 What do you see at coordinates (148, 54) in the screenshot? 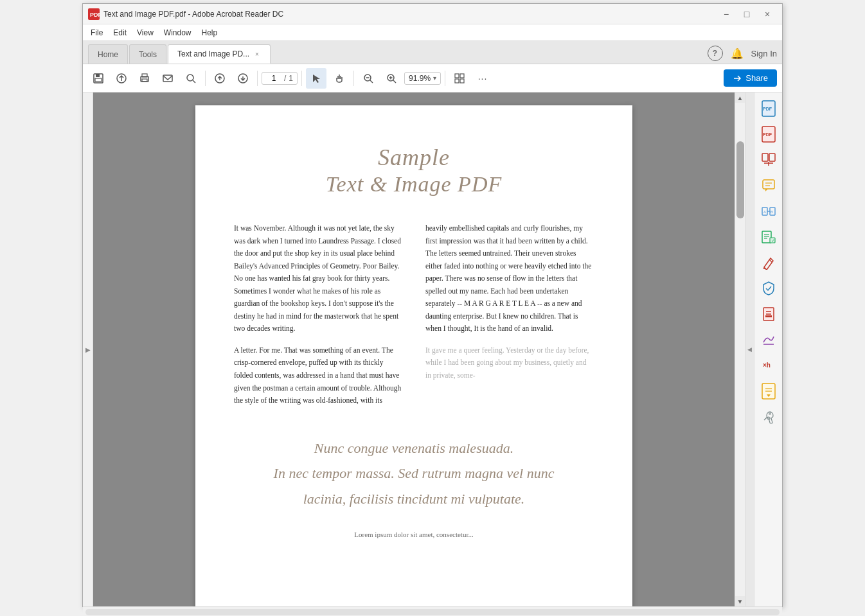
I see `tab-tools: Tools` at bounding box center [148, 54].